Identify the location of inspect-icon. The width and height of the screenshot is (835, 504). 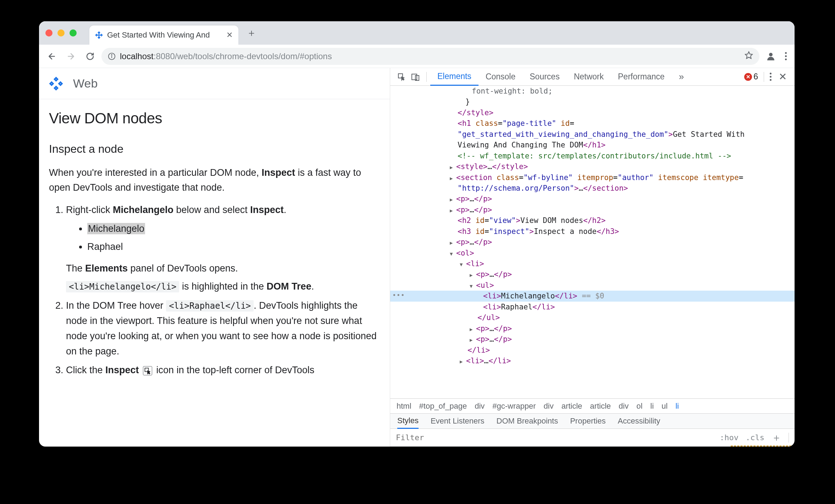
(148, 371).